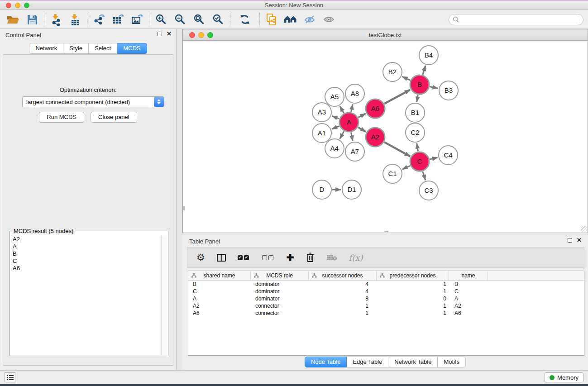  Describe the element at coordinates (180, 19) in the screenshot. I see `zoom-out-icon` at that location.